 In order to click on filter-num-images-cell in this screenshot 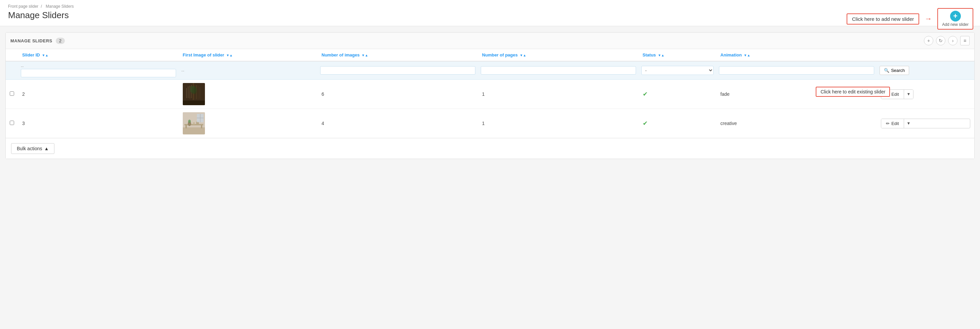, I will do `click(398, 70)`.